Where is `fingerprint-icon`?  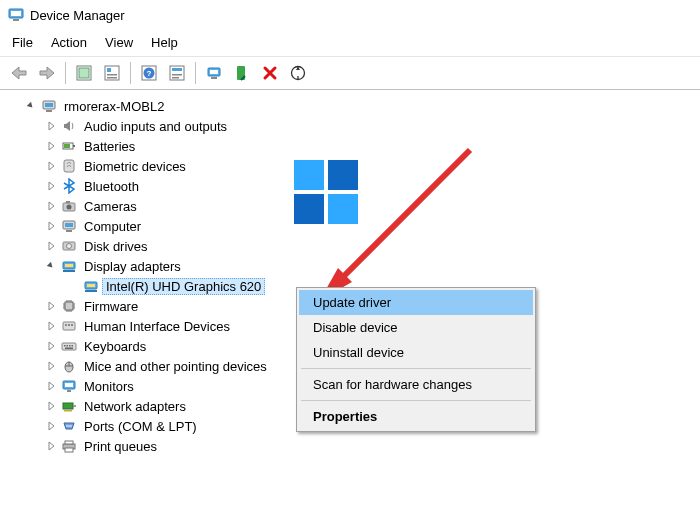
fingerprint-icon is located at coordinates (69, 166).